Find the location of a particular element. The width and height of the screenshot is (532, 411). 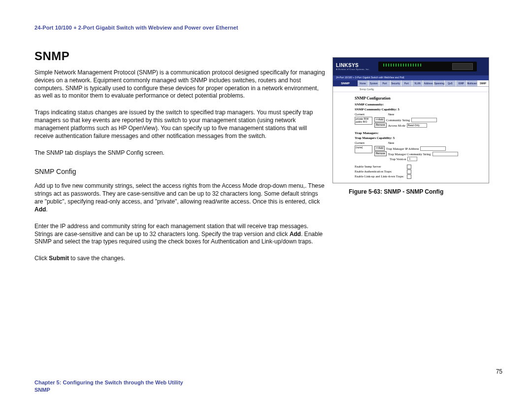

label-accessmode: Access Mode is located at coordinates (397, 125).